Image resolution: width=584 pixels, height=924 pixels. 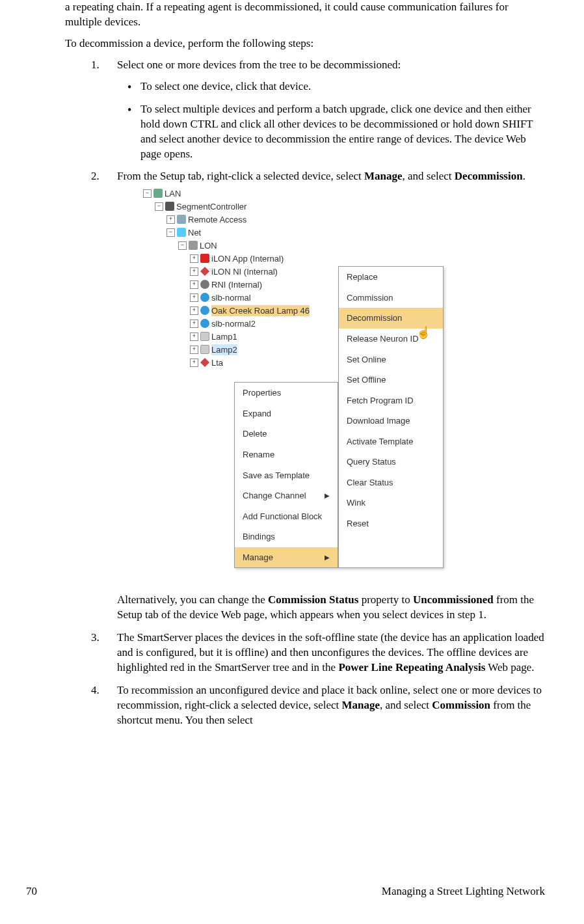 What do you see at coordinates (95, 638) in the screenshot?
I see `step-number: 3.` at bounding box center [95, 638].